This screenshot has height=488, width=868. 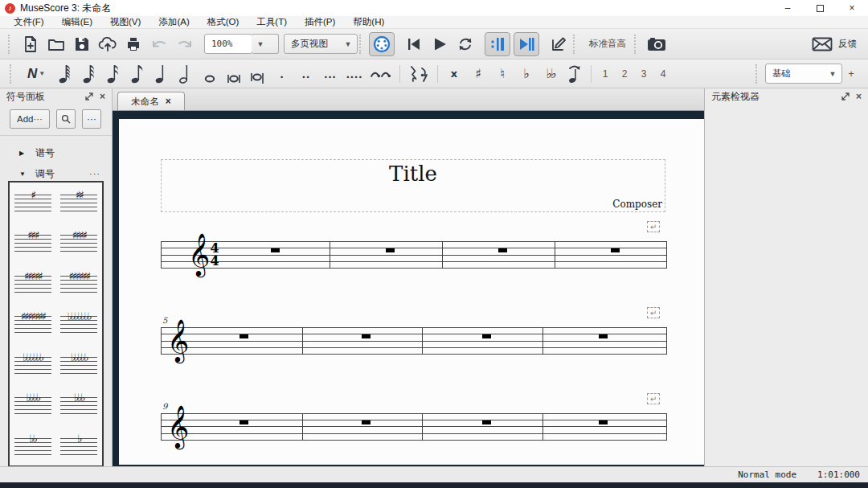 I want to click on note-half-button, so click(x=186, y=74).